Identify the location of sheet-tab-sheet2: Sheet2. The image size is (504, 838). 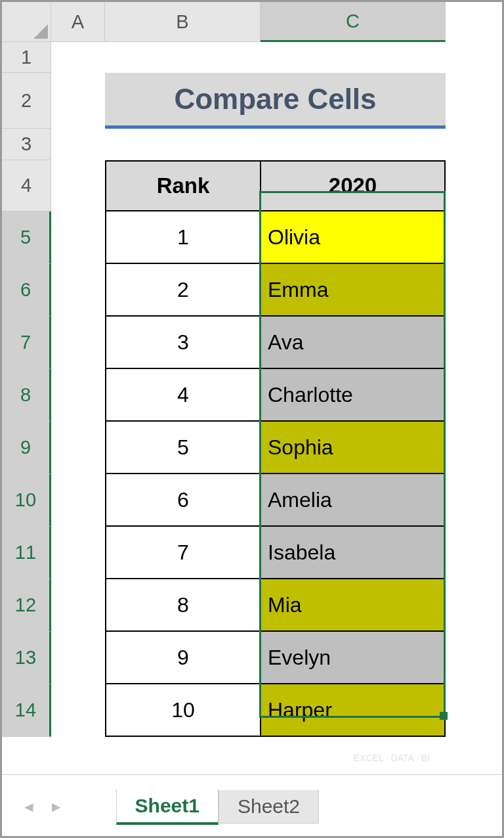
(269, 806).